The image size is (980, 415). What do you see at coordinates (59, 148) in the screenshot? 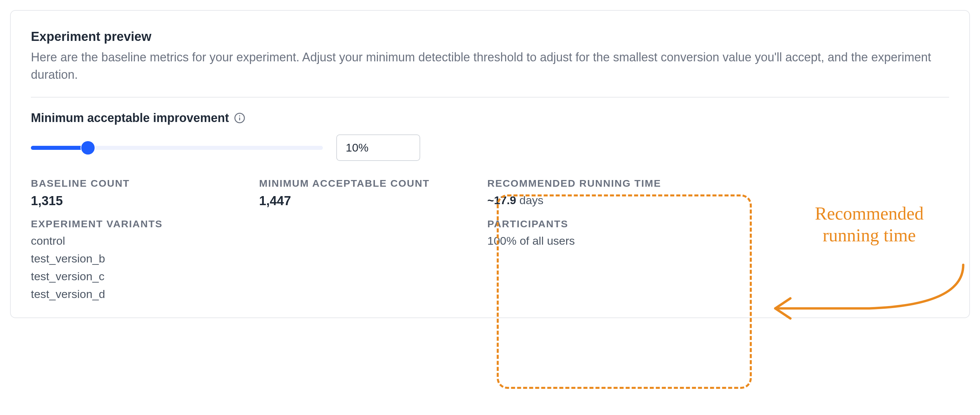
I see `slider-fill` at bounding box center [59, 148].